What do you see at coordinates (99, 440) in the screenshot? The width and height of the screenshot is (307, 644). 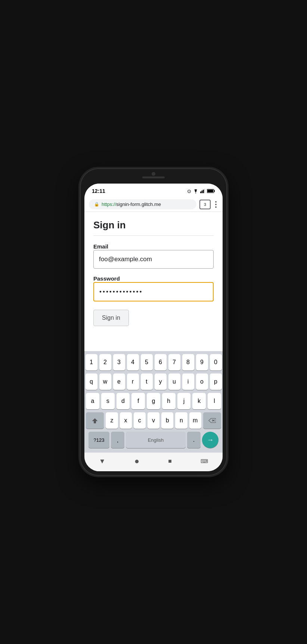 I see `numbers-switch-key: ?123` at bounding box center [99, 440].